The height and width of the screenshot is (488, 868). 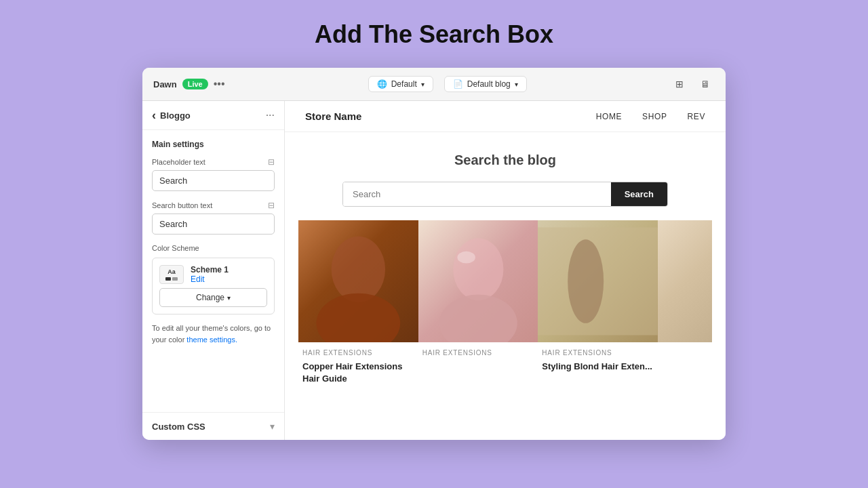 I want to click on nav-home: HOME, so click(x=609, y=117).